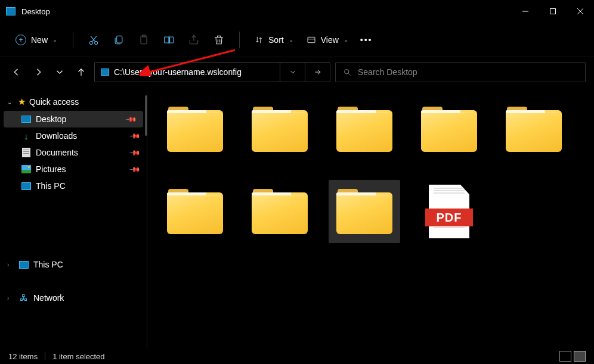  Describe the element at coordinates (17, 72) in the screenshot. I see `back-button` at that location.